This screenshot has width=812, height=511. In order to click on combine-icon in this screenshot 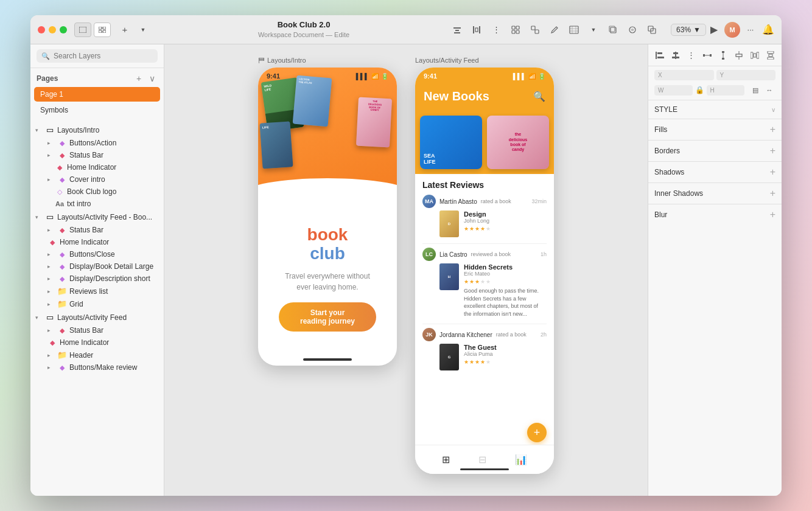, I will do `click(652, 30)`.